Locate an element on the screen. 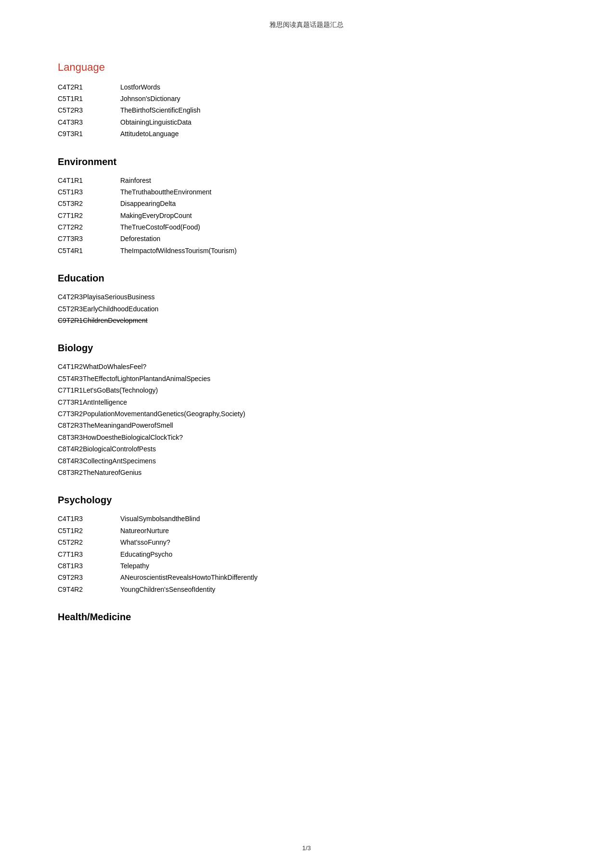  entry-block: C8T3R2TheNatureofGenius is located at coordinates (306, 472).